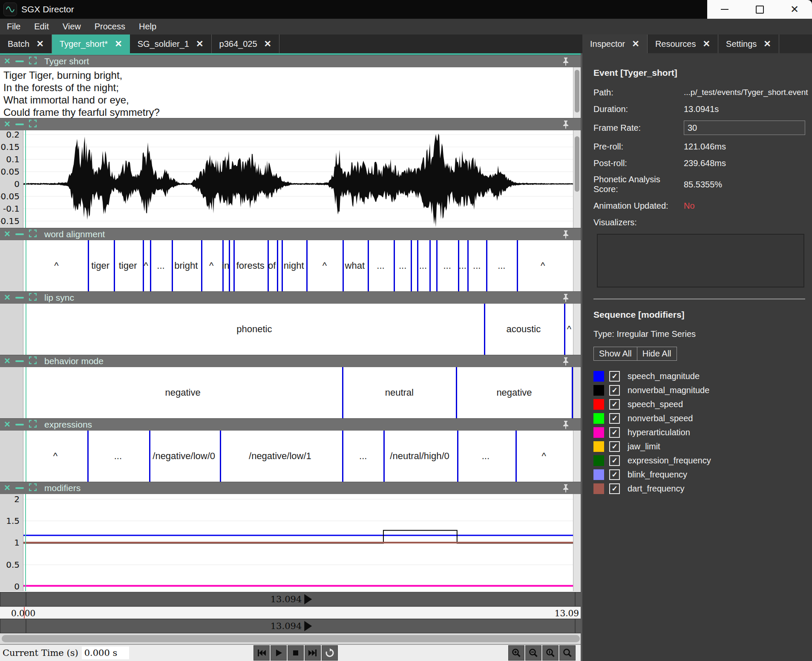  I want to click on tab-batch: Batch✕, so click(26, 44).